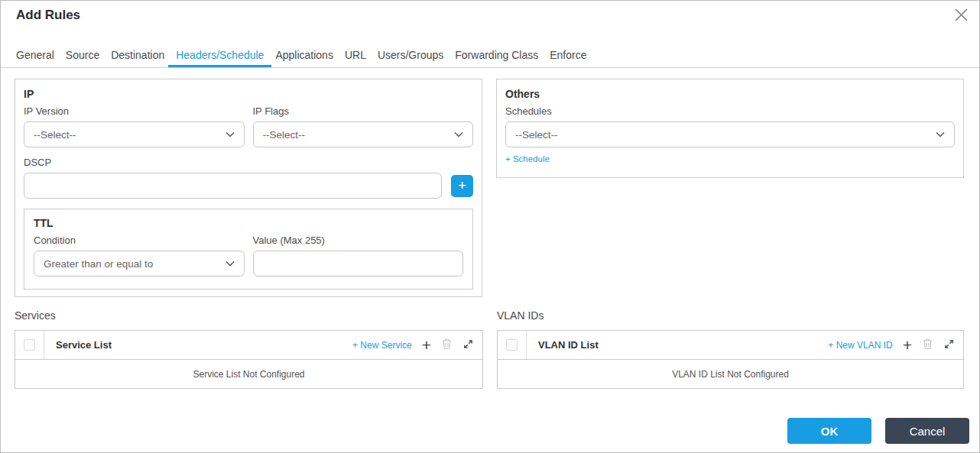 This screenshot has width=980, height=453. I want to click on add-schedule-link: + Schedule, so click(527, 159).